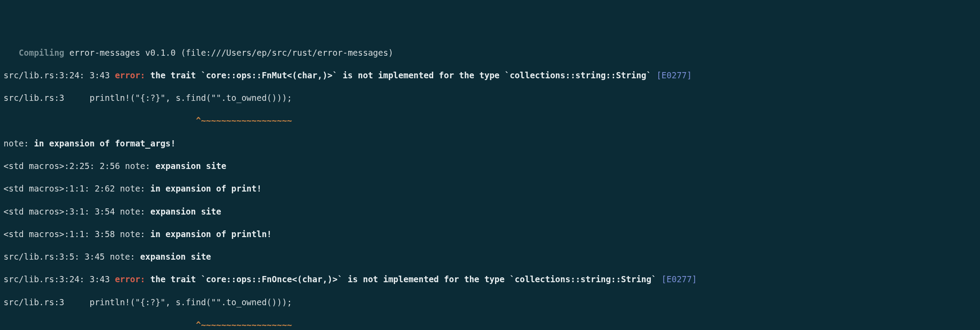 This screenshot has height=330, width=980. What do you see at coordinates (490, 325) in the screenshot?
I see `error-2-caret: ^~~~~~~~~~~~~~~~~~~` at bounding box center [490, 325].